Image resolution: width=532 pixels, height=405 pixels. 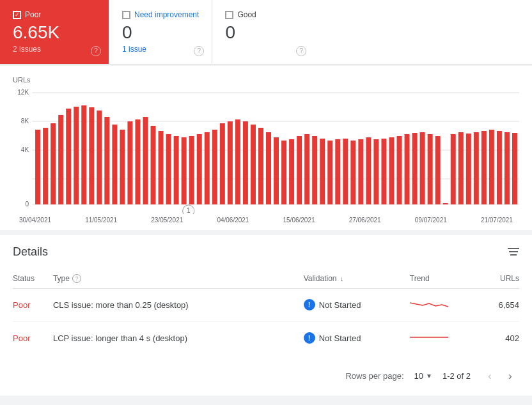 I want to click on x-label-4: 04/06/2021, so click(x=233, y=220).